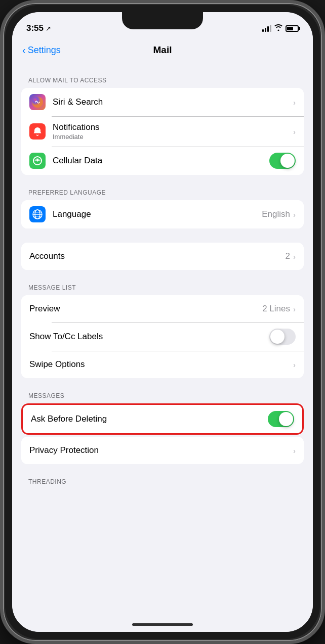 The height and width of the screenshot is (644, 325). What do you see at coordinates (162, 256) in the screenshot?
I see `settings-group-accounts: Accounts 2 ›` at bounding box center [162, 256].